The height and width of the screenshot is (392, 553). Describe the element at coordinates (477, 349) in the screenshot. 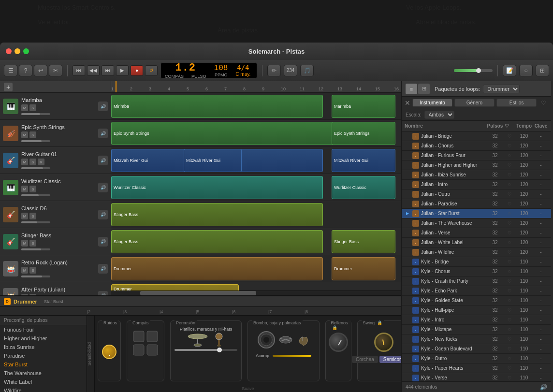

I see `loop-item: ♩ Kyle - Ocean Boulevard 32 ♡ 110 -` at that location.